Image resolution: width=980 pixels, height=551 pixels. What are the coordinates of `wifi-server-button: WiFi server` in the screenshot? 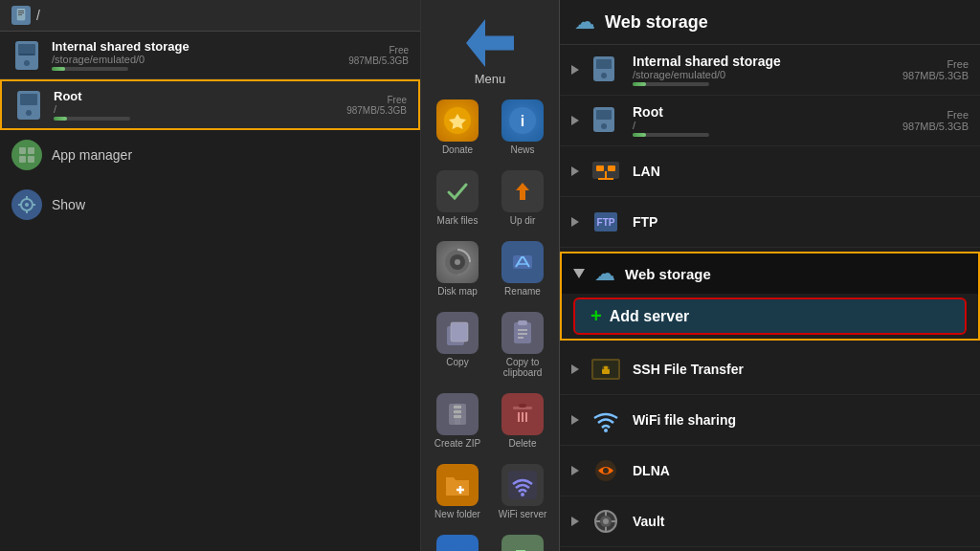 It's located at (523, 492).